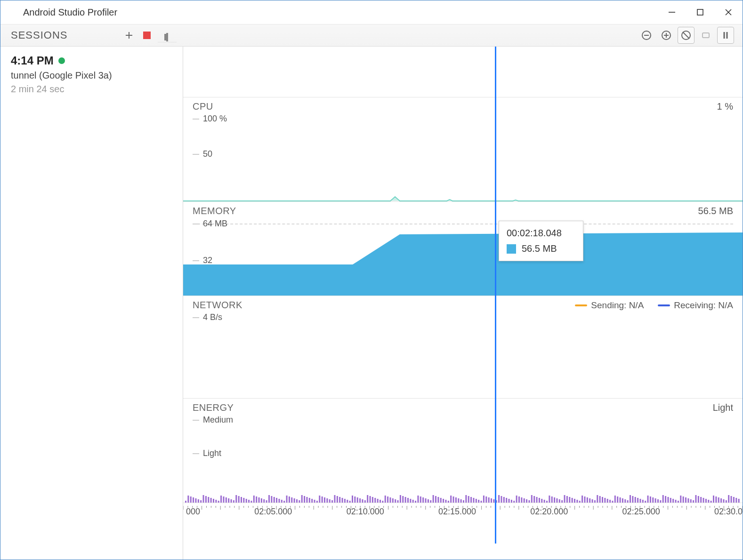 Image resolution: width=743 pixels, height=560 pixels. Describe the element at coordinates (725, 106) in the screenshot. I see `cpu-value: 1 %` at that location.